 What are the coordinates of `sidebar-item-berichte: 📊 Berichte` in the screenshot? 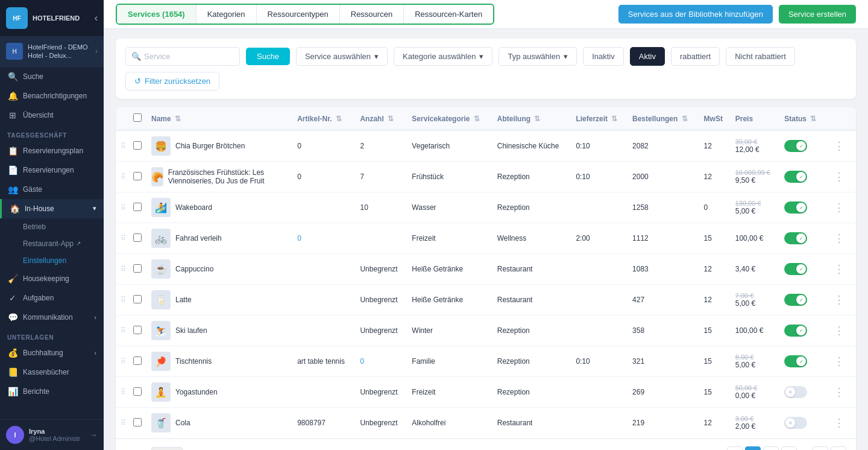 It's located at (52, 391).